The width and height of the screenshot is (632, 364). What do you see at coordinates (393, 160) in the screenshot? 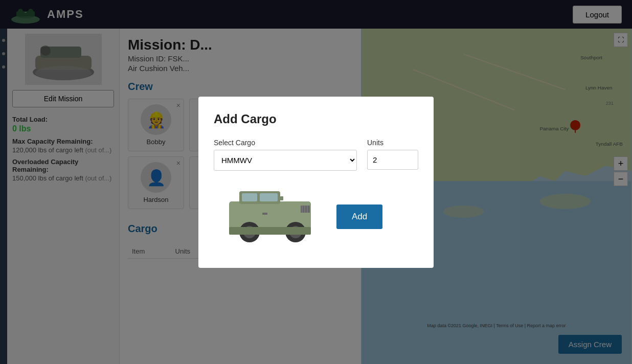
I see `units-input` at bounding box center [393, 160].